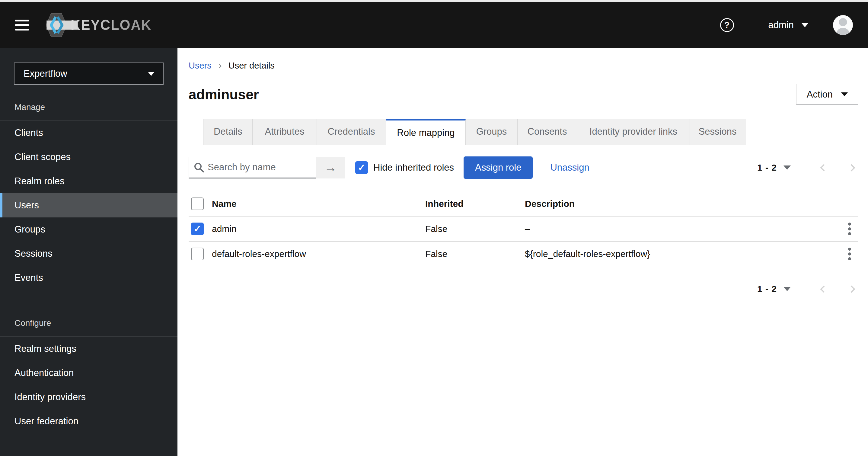 This screenshot has width=868, height=456. Describe the element at coordinates (362, 168) in the screenshot. I see `hide-inherited-checkbox: ✓` at that location.